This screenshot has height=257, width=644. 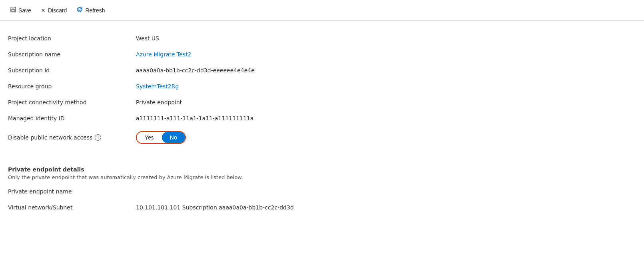 What do you see at coordinates (72, 54) in the screenshot?
I see `subscription-name-label: Subscription name` at bounding box center [72, 54].